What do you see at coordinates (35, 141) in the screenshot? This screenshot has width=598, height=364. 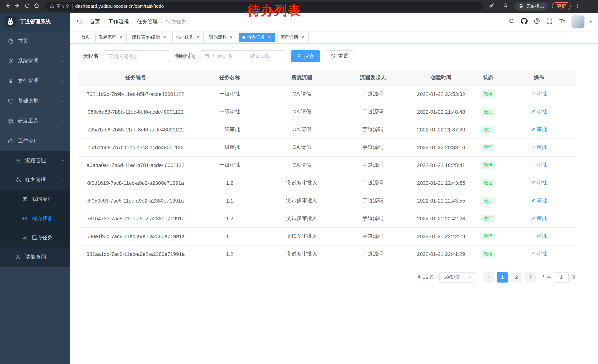 I see `sidebar-item-workflow: 工作流程` at bounding box center [35, 141].